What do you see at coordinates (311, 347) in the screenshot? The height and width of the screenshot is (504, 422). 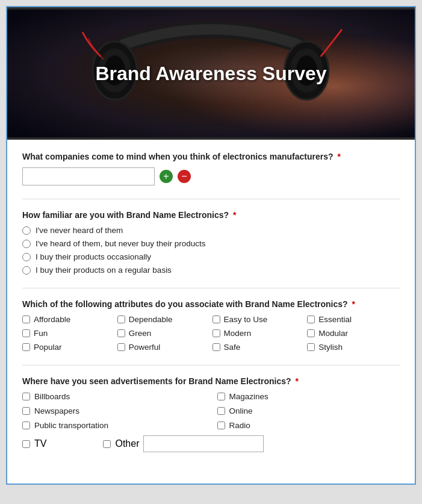 I see `checkbox-stylish` at bounding box center [311, 347].